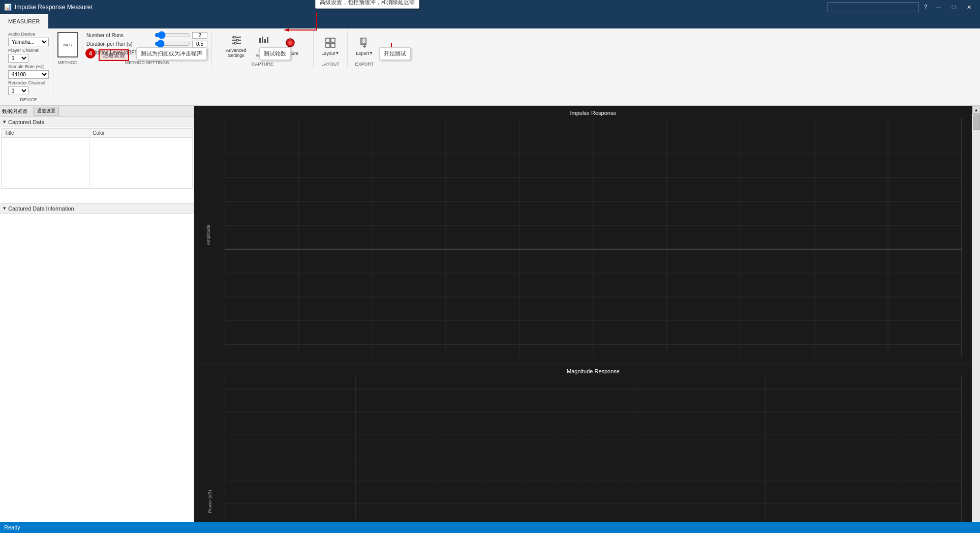 The height and width of the screenshot is (533, 980). Describe the element at coordinates (364, 46) in the screenshot. I see `export-button: Export ▼` at that location.